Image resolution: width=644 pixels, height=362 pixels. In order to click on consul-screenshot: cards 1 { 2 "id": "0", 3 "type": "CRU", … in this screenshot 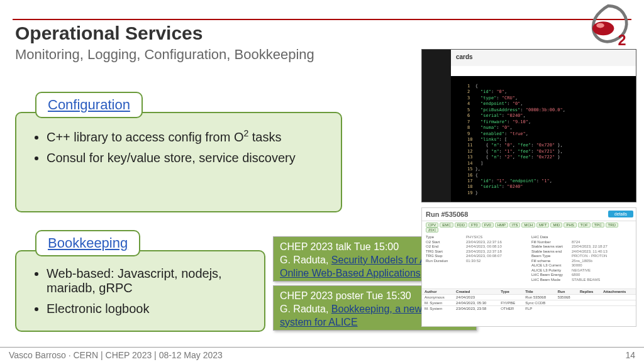, I will do `click(529, 126)`.